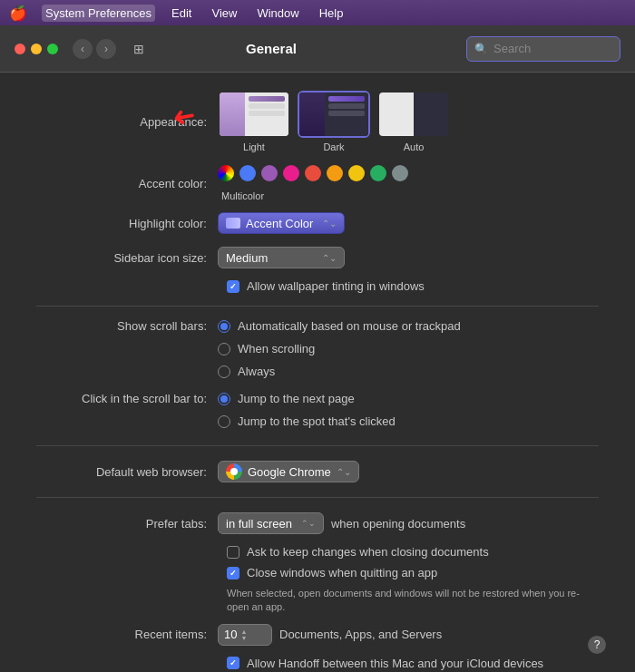 Image resolution: width=635 pixels, height=672 pixels. Describe the element at coordinates (400, 173) in the screenshot. I see `accent-color-graphite` at that location.